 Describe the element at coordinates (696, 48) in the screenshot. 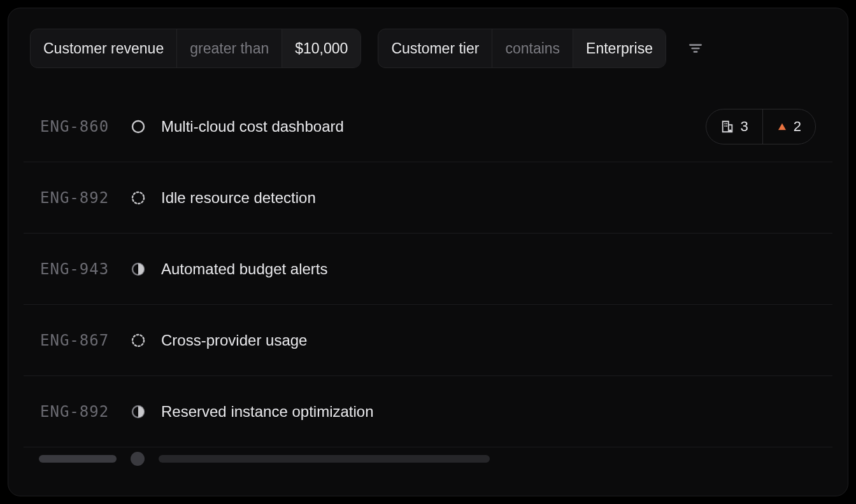

I see `filter-icon` at that location.